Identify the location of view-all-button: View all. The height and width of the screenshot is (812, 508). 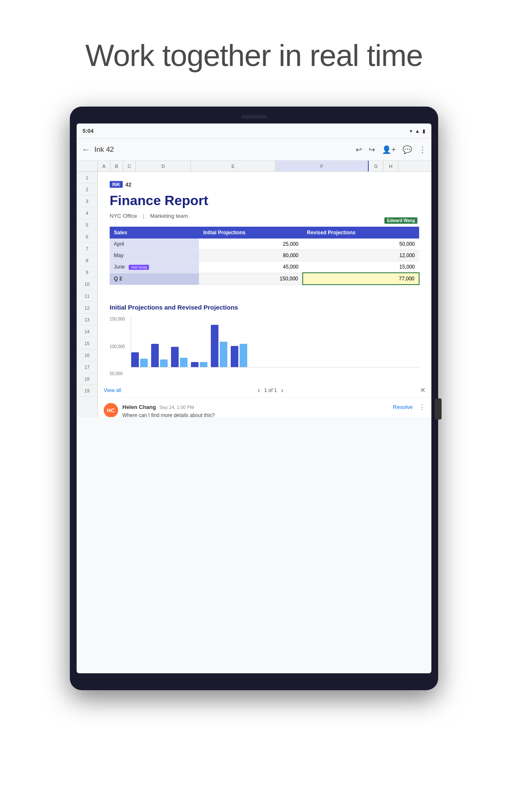
(113, 390).